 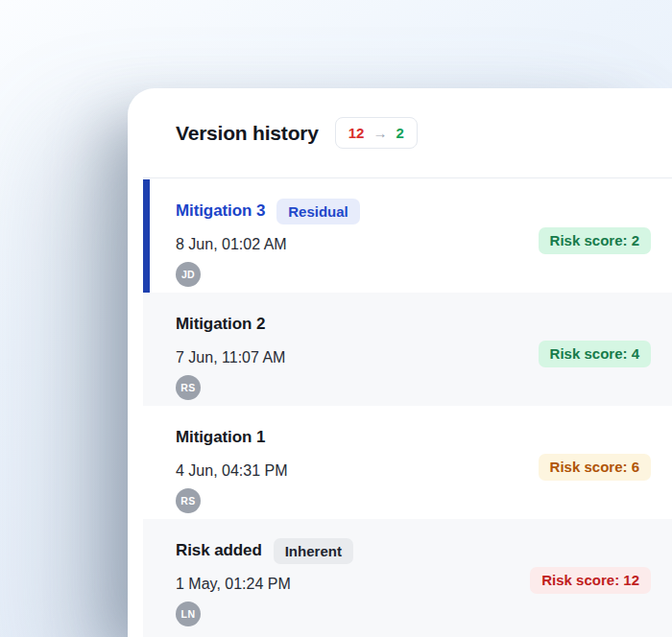 What do you see at coordinates (595, 241) in the screenshot?
I see `risk-score-badge: Risk score: 2` at bounding box center [595, 241].